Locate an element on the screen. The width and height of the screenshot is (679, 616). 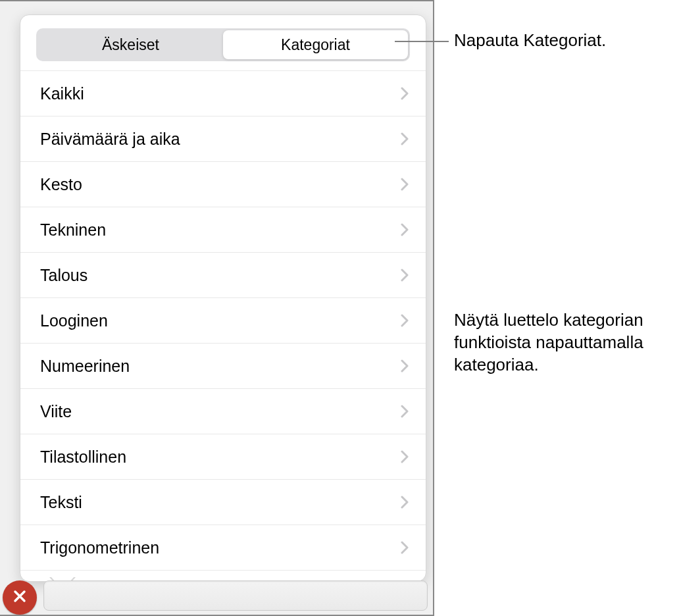
segmented-control: Äskeiset Kategoriat is located at coordinates (223, 45).